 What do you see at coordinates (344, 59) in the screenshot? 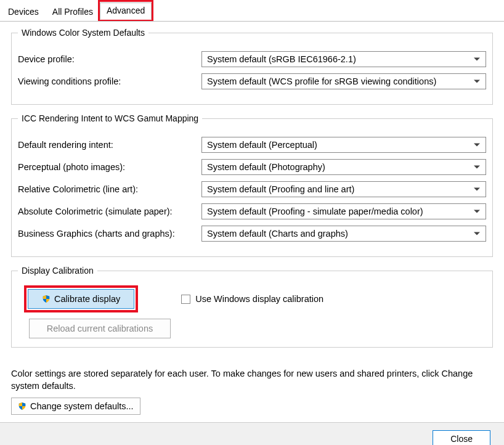
I see `combo-device-profile-value: System default (sRGB IEC61966-2.1)` at bounding box center [344, 59].